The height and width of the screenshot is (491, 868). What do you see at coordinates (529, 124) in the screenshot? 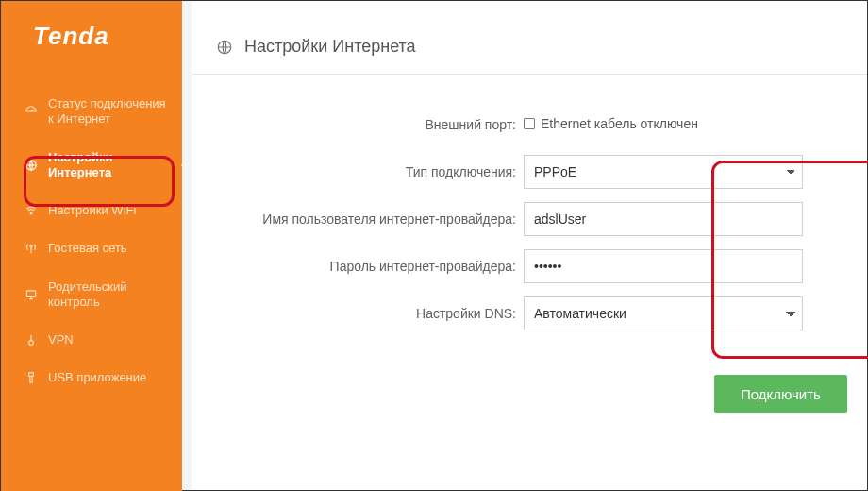
I see `ethernet-box-icon` at bounding box center [529, 124].